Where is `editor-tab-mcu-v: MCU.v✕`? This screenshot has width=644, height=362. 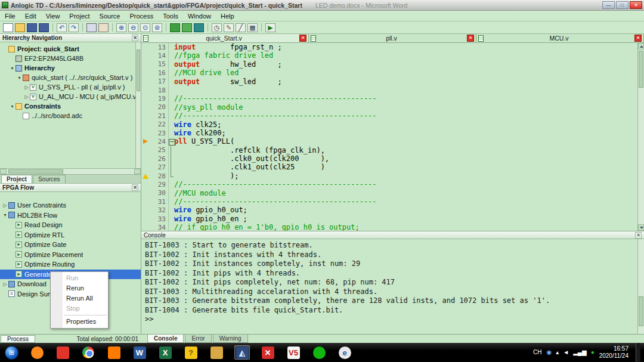
editor-tab-mcu-v: MCU.v✕ is located at coordinates (561, 38).